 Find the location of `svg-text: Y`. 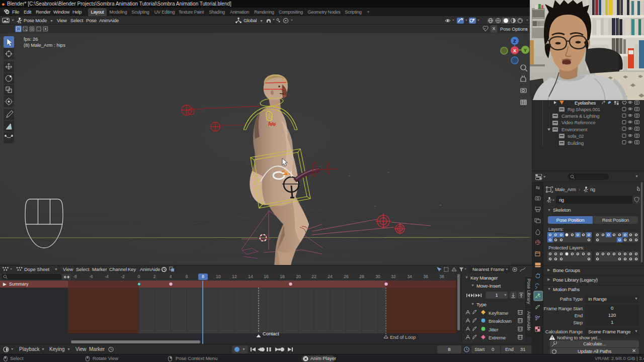

svg-text: Y is located at coordinates (525, 50).